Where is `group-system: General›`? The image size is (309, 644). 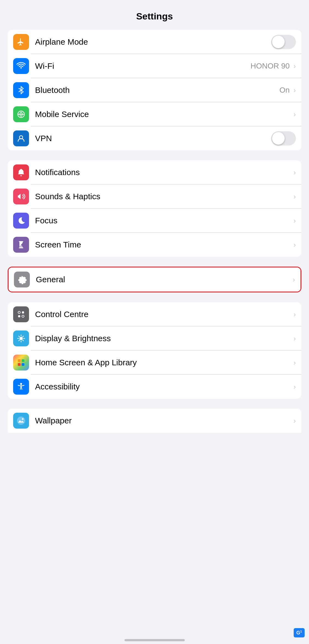 group-system: General› is located at coordinates (154, 280).